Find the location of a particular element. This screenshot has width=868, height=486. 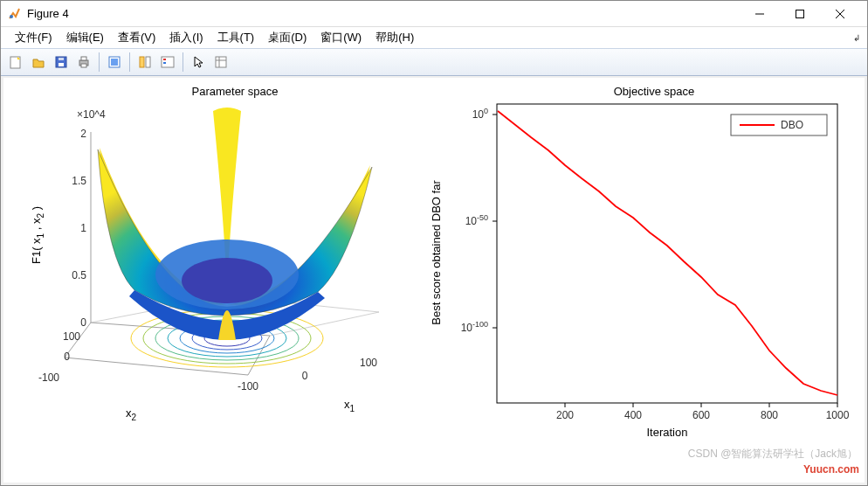

svg-text: 10-100 is located at coordinates (475, 327).